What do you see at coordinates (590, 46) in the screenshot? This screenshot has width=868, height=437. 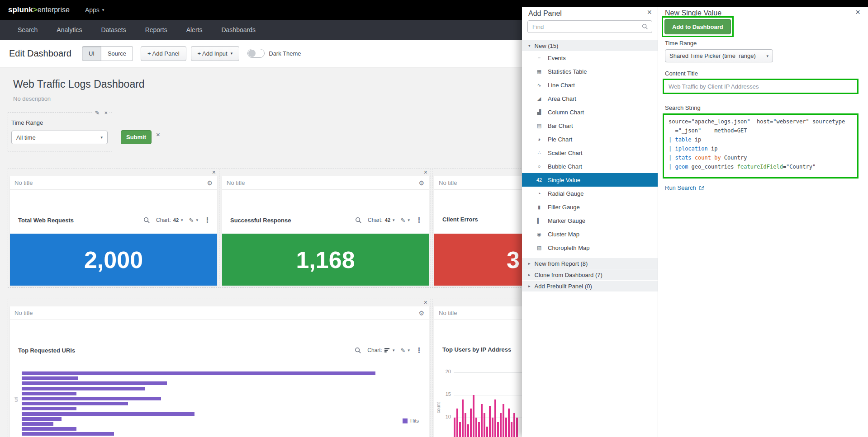 I see `add-panel-section-new-15: ▾New (15)` at bounding box center [590, 46].